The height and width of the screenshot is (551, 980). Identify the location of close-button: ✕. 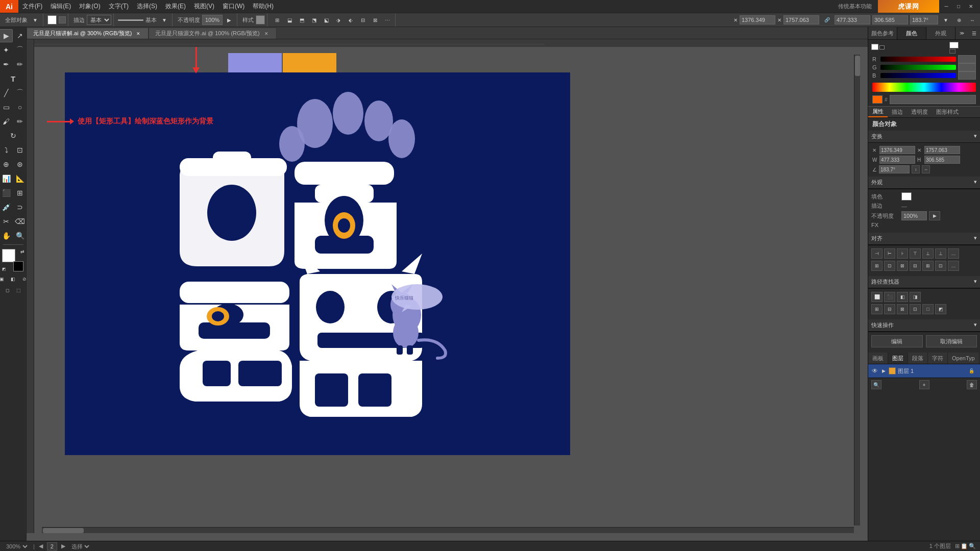
(971, 7).